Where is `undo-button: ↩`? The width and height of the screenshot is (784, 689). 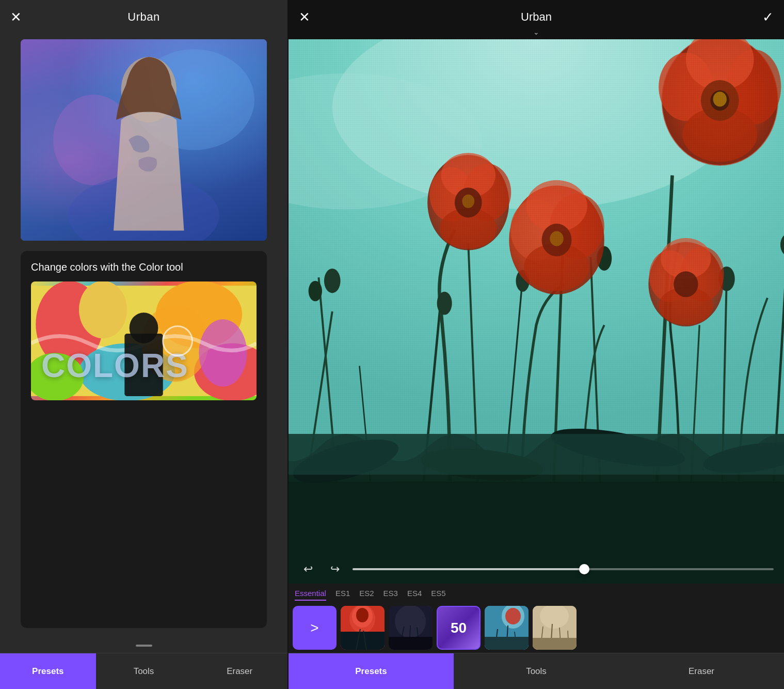
undo-button: ↩ is located at coordinates (308, 569).